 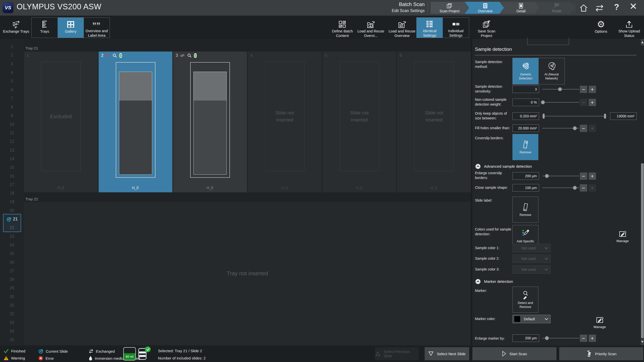 What do you see at coordinates (600, 322) in the screenshot?
I see `manage-marker-colors-button: Manage` at bounding box center [600, 322].